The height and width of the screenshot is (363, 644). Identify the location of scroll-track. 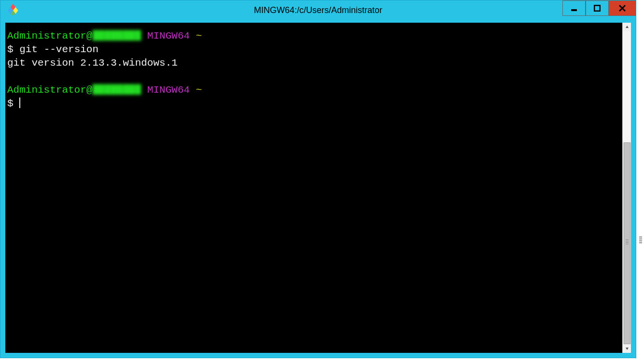
(627, 87).